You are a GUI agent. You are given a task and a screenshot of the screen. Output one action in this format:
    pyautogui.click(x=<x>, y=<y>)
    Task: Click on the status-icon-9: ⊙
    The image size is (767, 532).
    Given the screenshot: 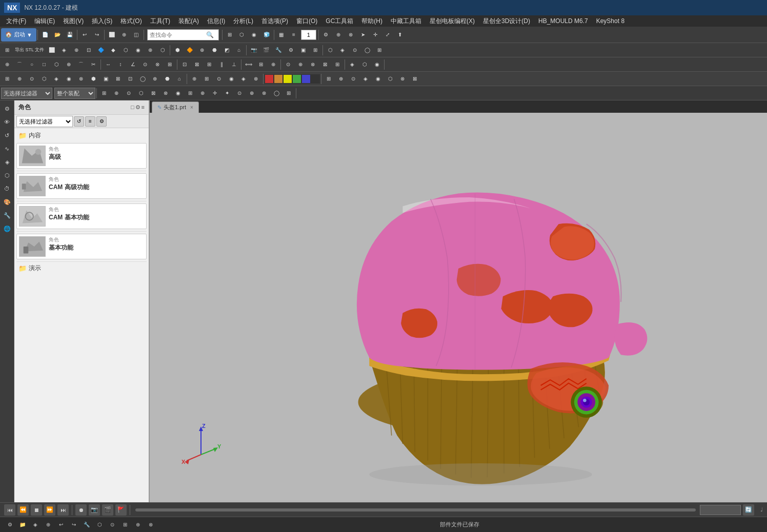 What is the action you would take?
    pyautogui.click(x=112, y=525)
    